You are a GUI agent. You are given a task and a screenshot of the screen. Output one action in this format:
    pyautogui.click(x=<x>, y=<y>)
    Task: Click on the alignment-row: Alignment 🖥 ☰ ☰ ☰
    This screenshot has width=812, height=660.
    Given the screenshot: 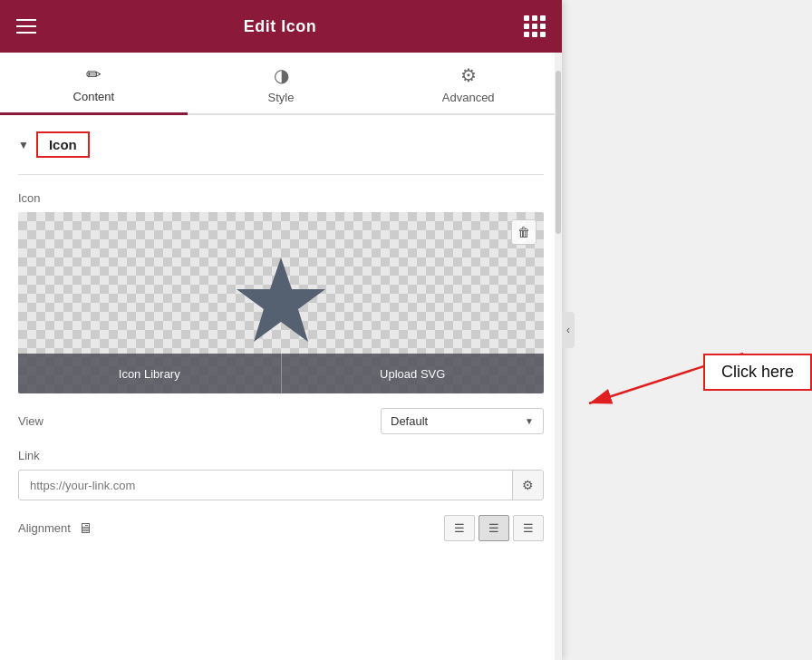 What is the action you would take?
    pyautogui.click(x=281, y=528)
    